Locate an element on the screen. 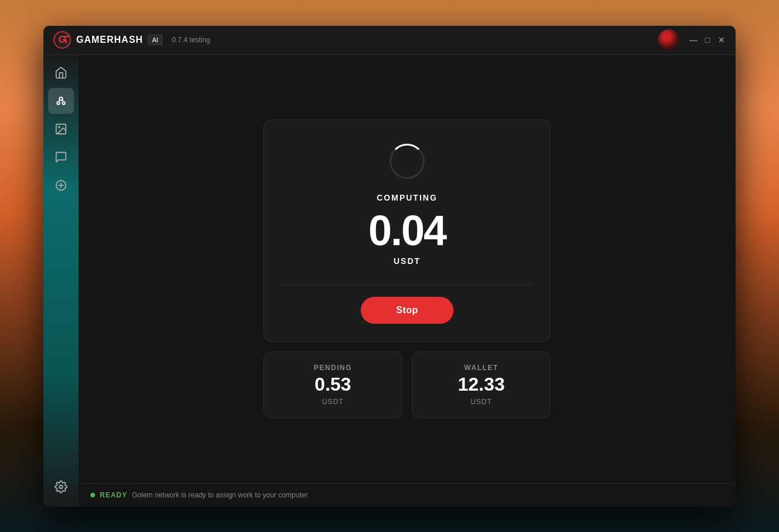 The width and height of the screenshot is (779, 532). sidebar-item-settings is located at coordinates (61, 487).